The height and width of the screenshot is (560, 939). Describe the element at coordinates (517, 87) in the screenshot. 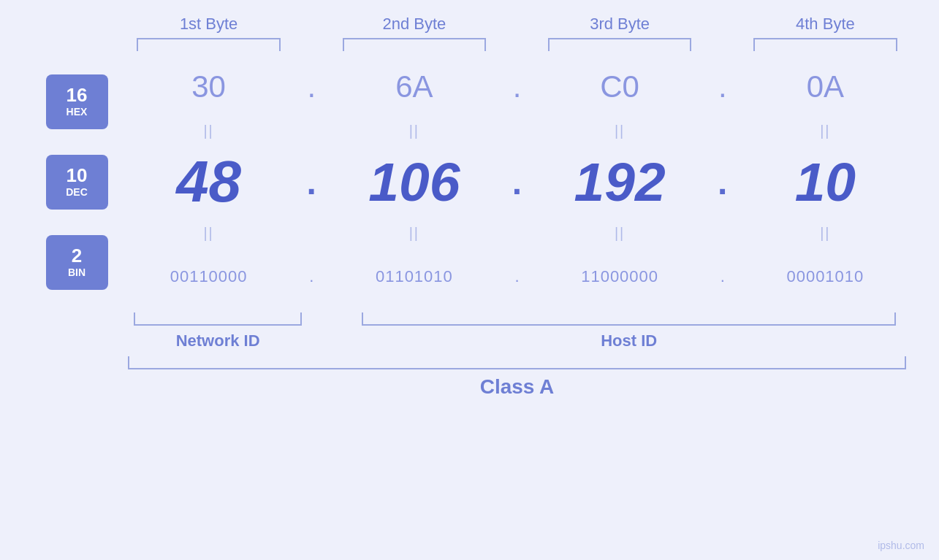

I see `dot2: .` at that location.